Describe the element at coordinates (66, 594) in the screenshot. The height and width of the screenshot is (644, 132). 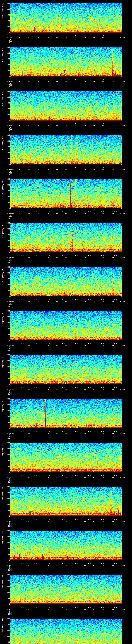
I see `spectrogram-panel-9:32:00: Frequency (Hz)02004006008001000510152025…` at that location.